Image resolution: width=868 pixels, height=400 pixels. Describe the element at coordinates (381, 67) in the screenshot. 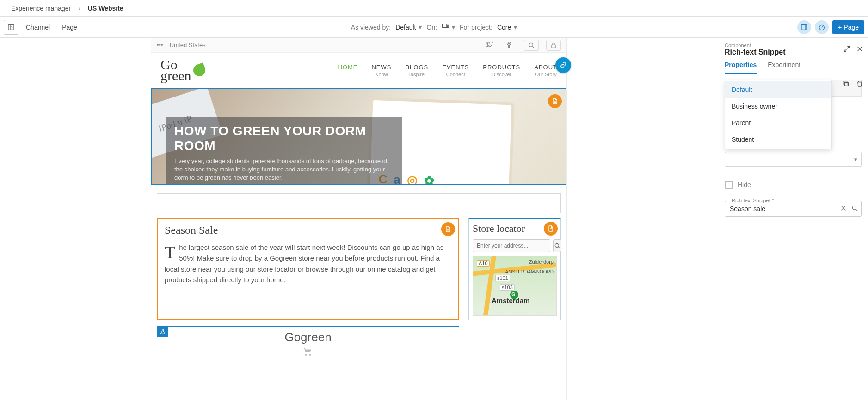

I see `nav-label: NEWS` at that location.